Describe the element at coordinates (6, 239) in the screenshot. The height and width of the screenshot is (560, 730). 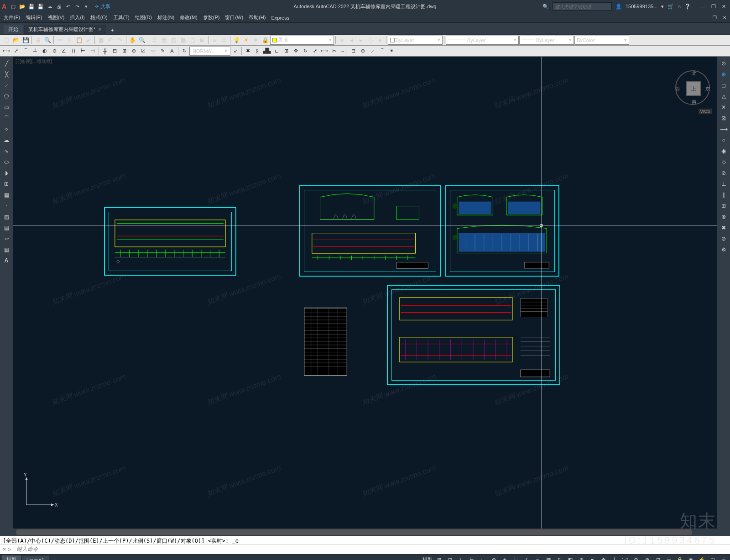
I see `region-icon: ▱` at that location.